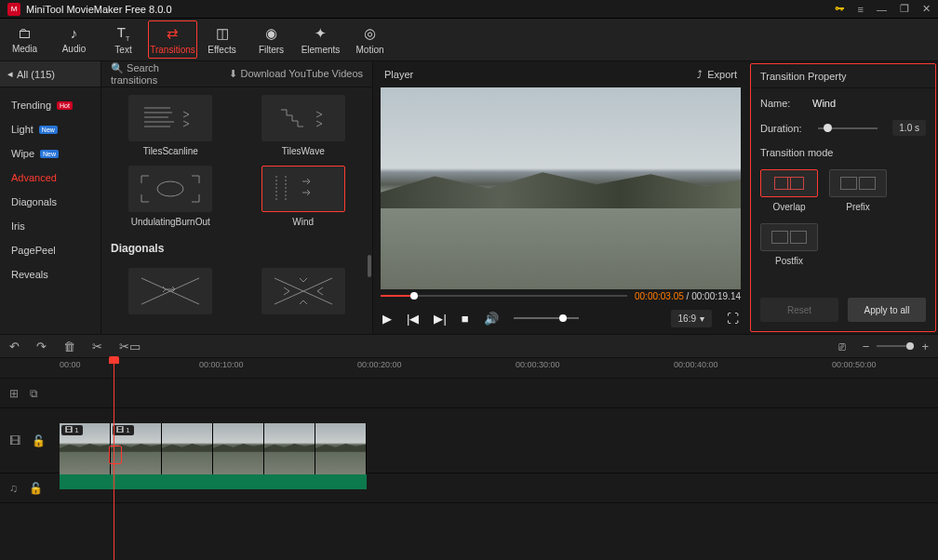 This screenshot has width=938, height=560. Describe the element at coordinates (50, 129) in the screenshot. I see `sidebar-item-light: LightNew` at that location.